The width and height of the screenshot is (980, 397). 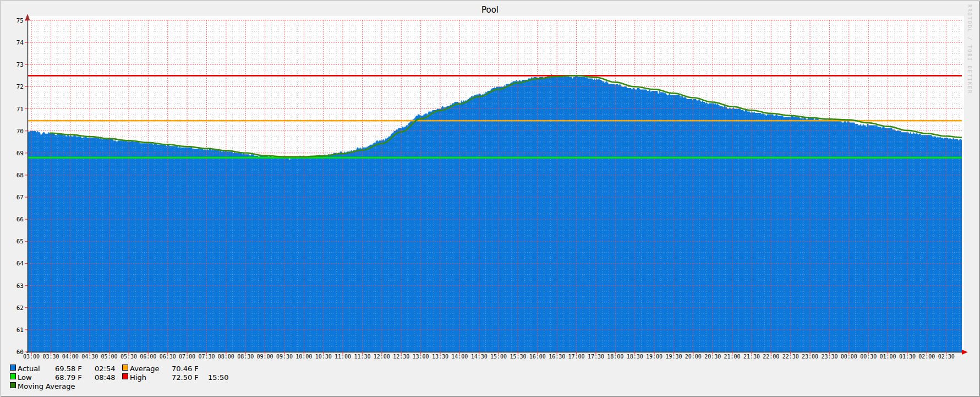 What do you see at coordinates (168, 357) in the screenshot?
I see `svg-text: 06:30` at bounding box center [168, 357].